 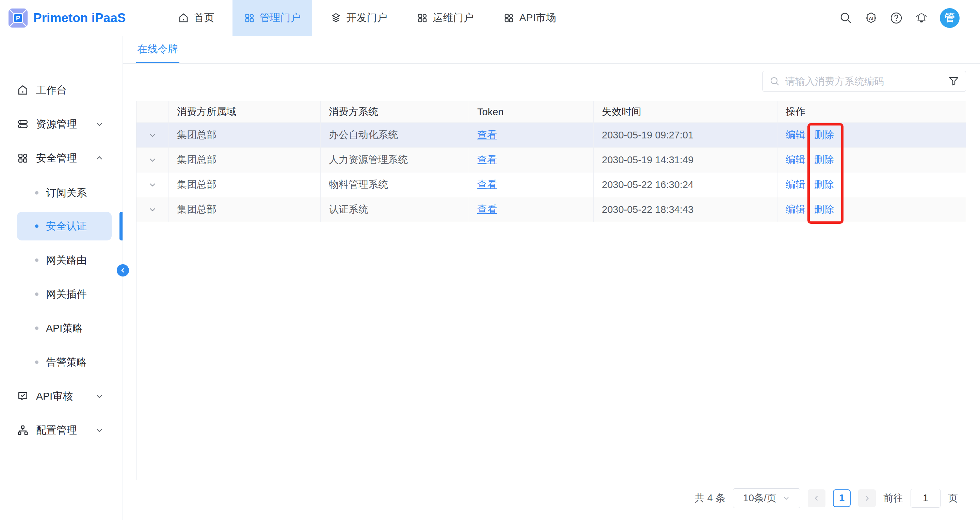 What do you see at coordinates (123, 270) in the screenshot?
I see `chevron-left-icon` at bounding box center [123, 270].